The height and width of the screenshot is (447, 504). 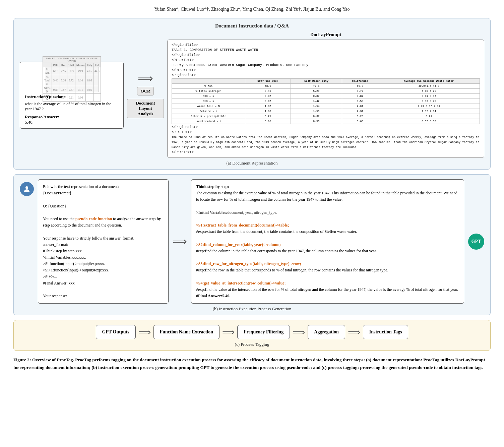 What do you see at coordinates (252, 163) in the screenshot?
I see `caption-a: (a) Document Representation` at bounding box center [252, 163].